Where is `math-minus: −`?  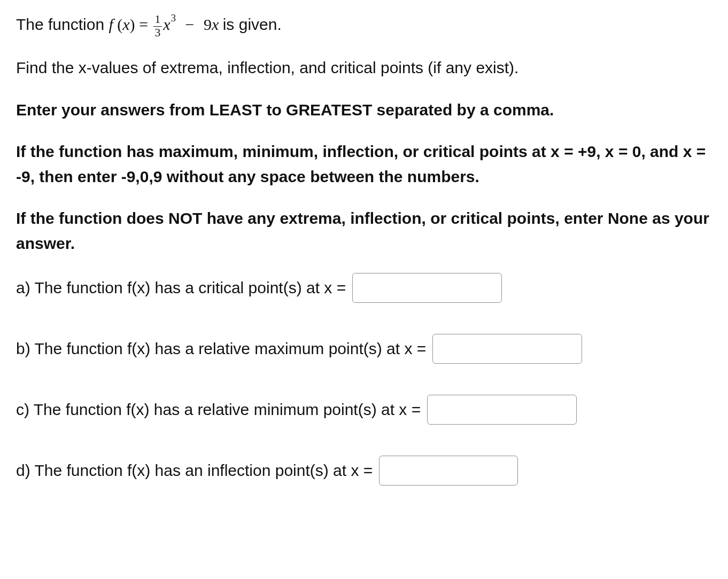 math-minus: − is located at coordinates (190, 25).